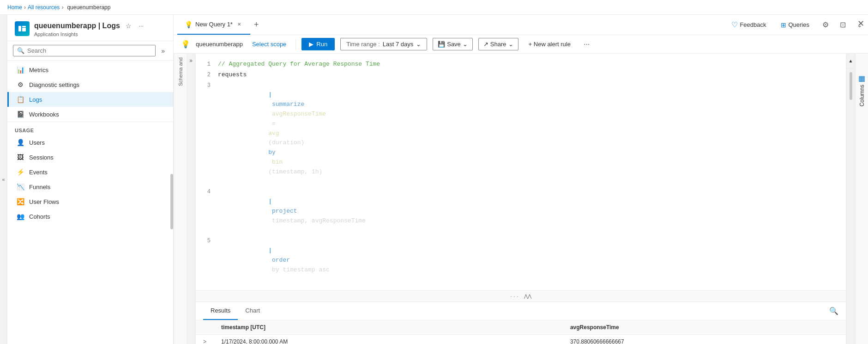 The height and width of the screenshot is (344, 868). I want to click on sidebar-item-userflows: 🔀 User Flows, so click(90, 202).